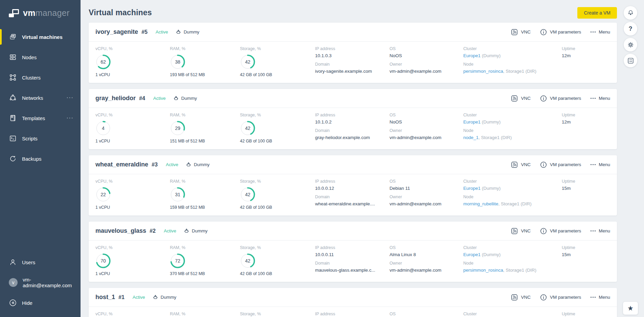  Describe the element at coordinates (352, 254) in the screenshot. I see `ip-value: 10.0.0.11` at that location.